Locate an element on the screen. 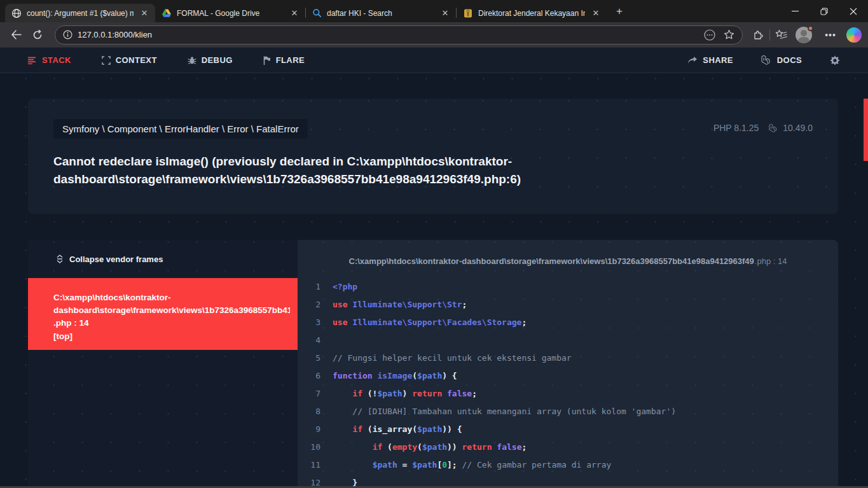  docs-button: DOCS is located at coordinates (782, 60).